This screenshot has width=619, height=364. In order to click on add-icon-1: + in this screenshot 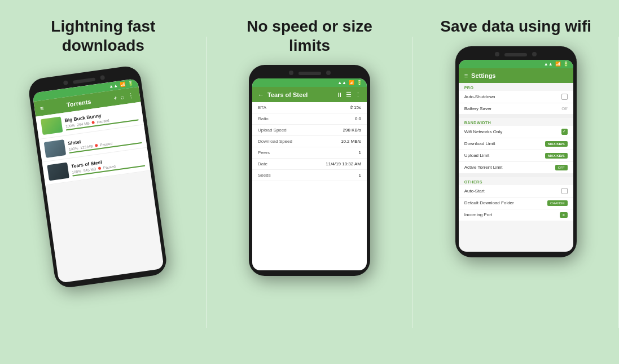, I will do `click(115, 98)`.